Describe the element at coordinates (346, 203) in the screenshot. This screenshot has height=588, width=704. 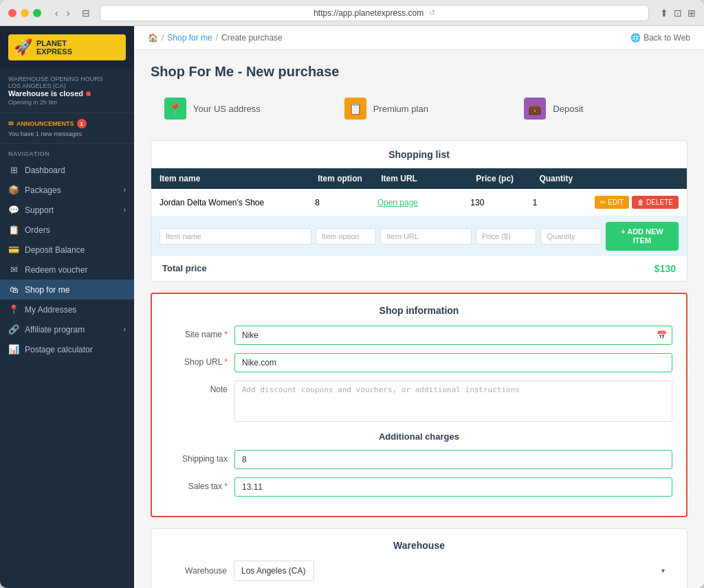
I see `item-option: 8` at that location.